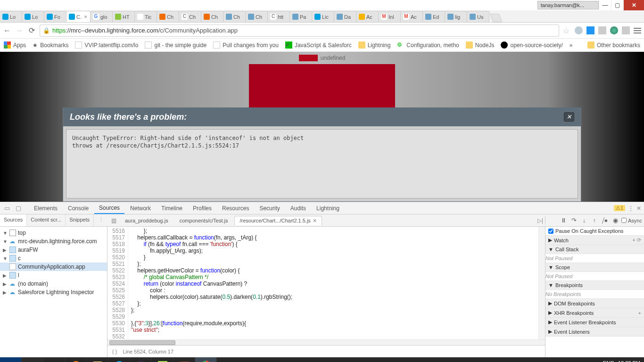 The height and width of the screenshot is (362, 644). I want to click on callstack-header: ▼ Call Stack, so click(595, 250).